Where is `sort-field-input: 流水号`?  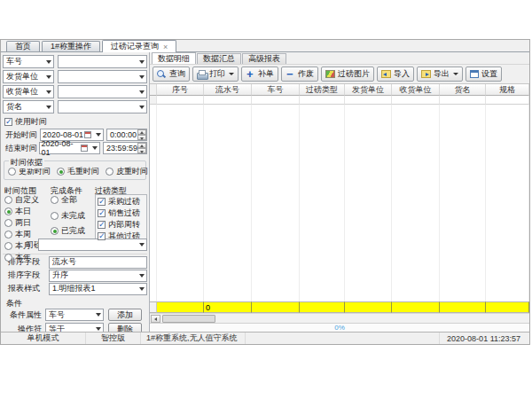 sort-field-input: 流水号 is located at coordinates (98, 262).